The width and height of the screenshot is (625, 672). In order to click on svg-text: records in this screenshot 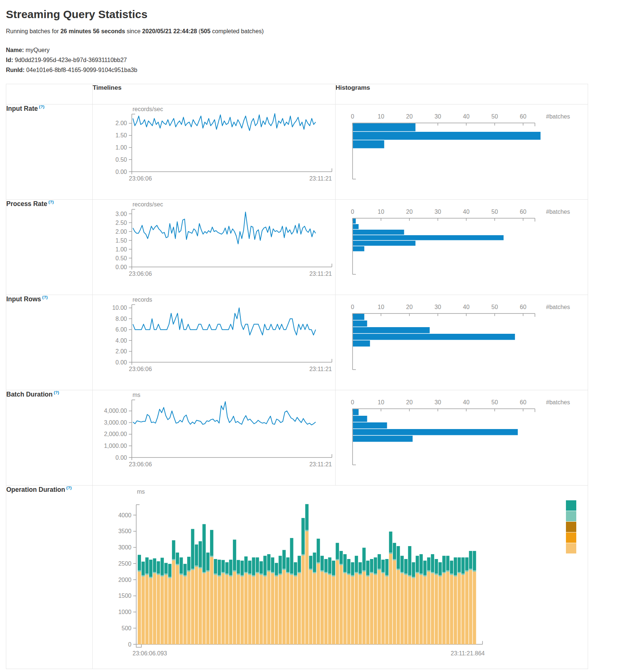, I will do `click(142, 300)`.